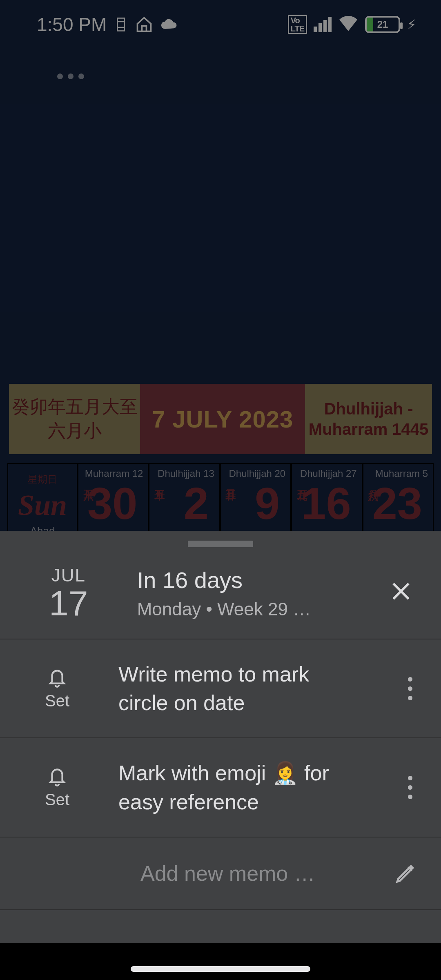 This screenshot has height=980, width=441. What do you see at coordinates (323, 24) in the screenshot?
I see `signal-icon` at bounding box center [323, 24].